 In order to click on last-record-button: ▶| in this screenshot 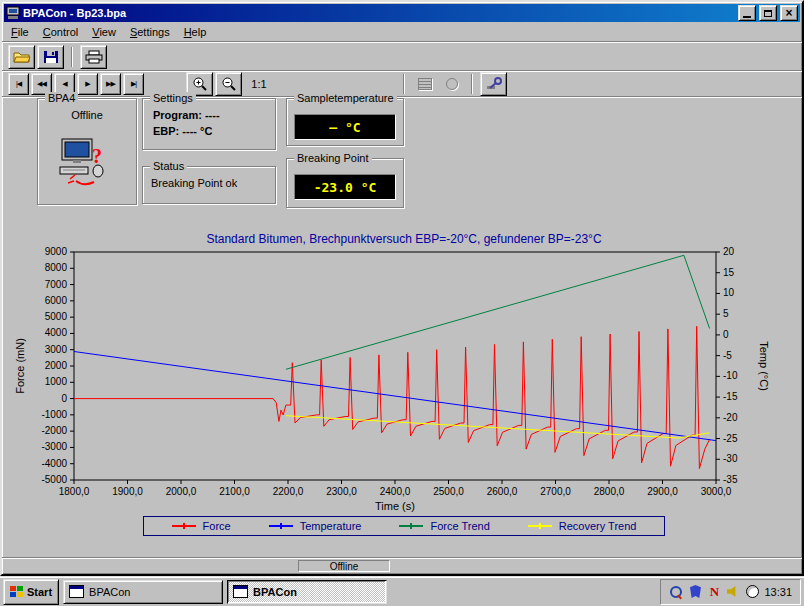, I will do `click(134, 84)`.